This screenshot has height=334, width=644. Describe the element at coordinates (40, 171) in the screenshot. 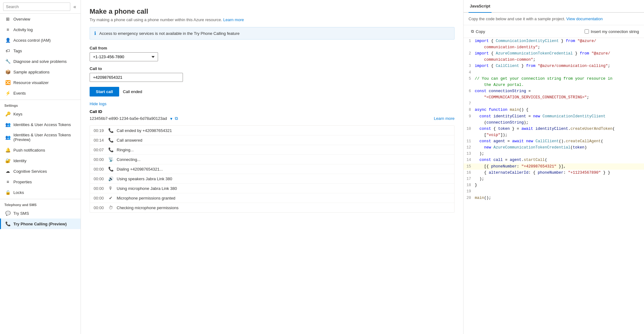

I see `sidebar-item-cognitive: ☁ Cognitive Services` at that location.